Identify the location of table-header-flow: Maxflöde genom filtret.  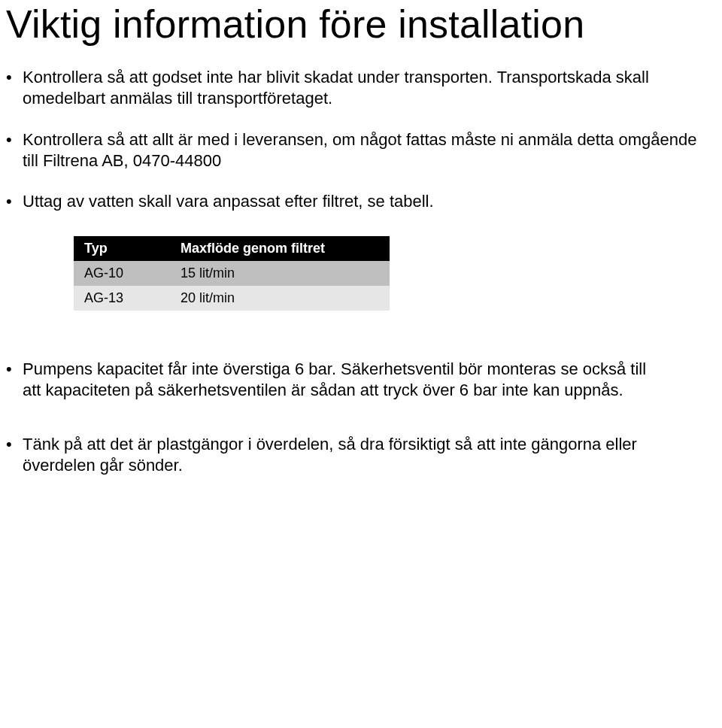
(280, 248).